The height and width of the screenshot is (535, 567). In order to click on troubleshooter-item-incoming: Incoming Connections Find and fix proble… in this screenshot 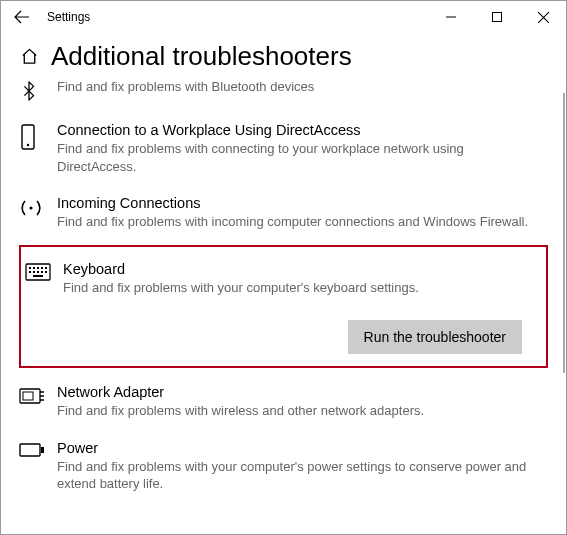, I will do `click(284, 213)`.